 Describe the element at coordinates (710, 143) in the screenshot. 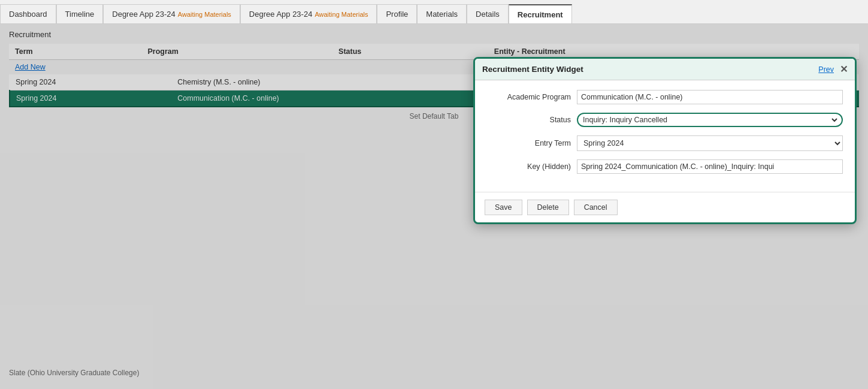

I see `entry-term-select: Spring 2024Fall 2024Spring 2025` at that location.